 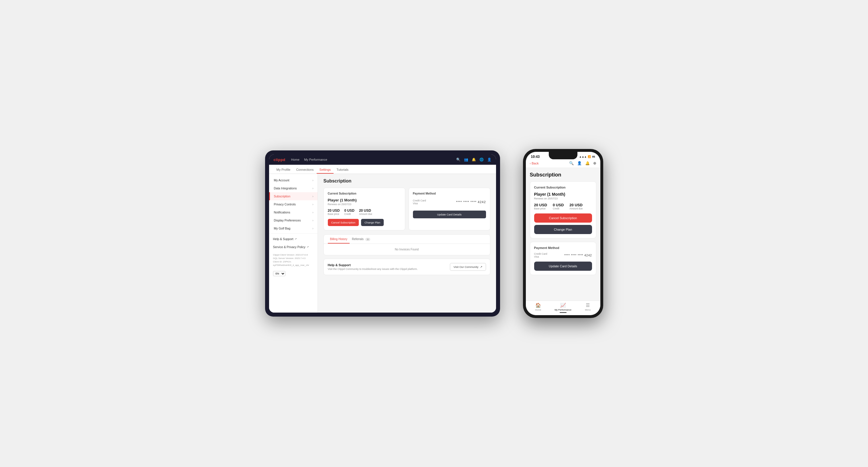 I want to click on current-subscription-card: Current Subscription Player (1 Month) Re…, so click(x=365, y=209).